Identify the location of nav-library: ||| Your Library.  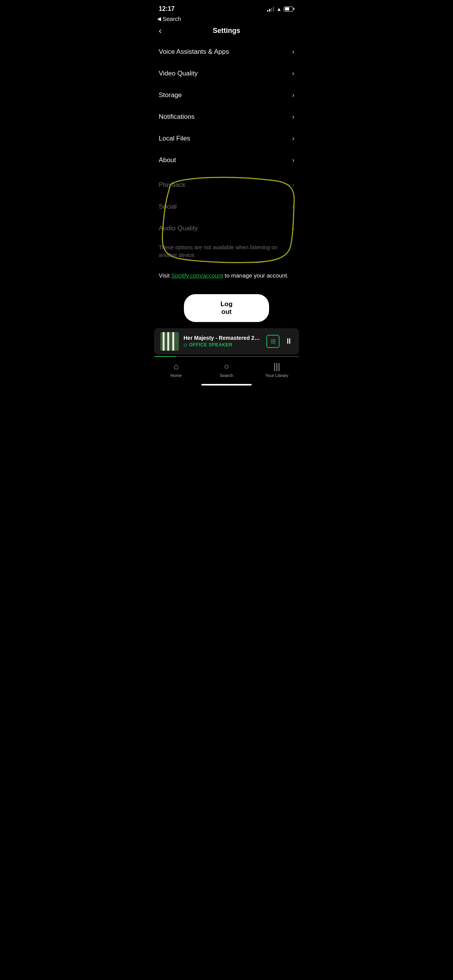
(277, 370).